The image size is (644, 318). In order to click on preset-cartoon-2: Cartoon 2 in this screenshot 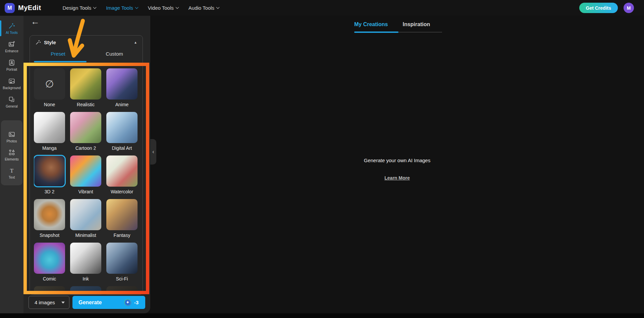, I will do `click(86, 134)`.